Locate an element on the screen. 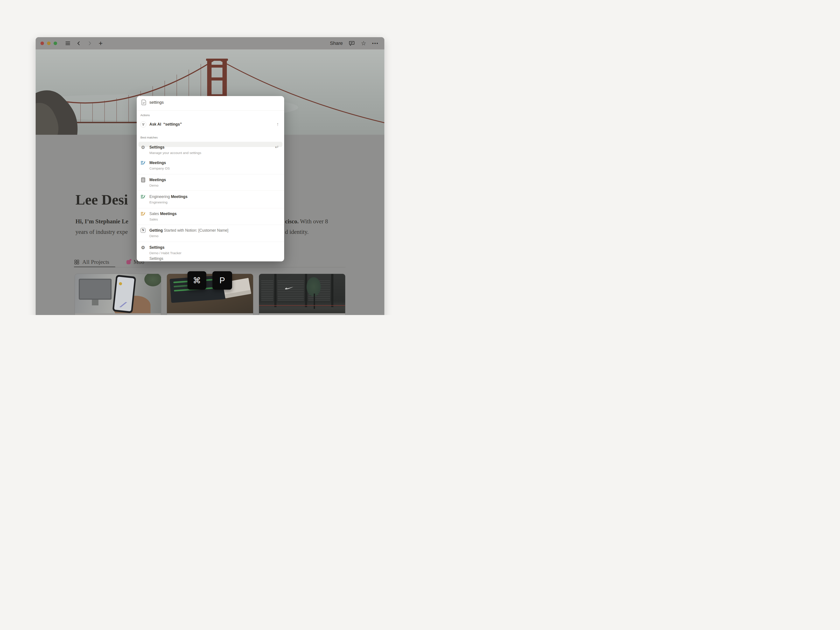  ask-ai-action: Ask AI “settings” ↑ is located at coordinates (210, 125).